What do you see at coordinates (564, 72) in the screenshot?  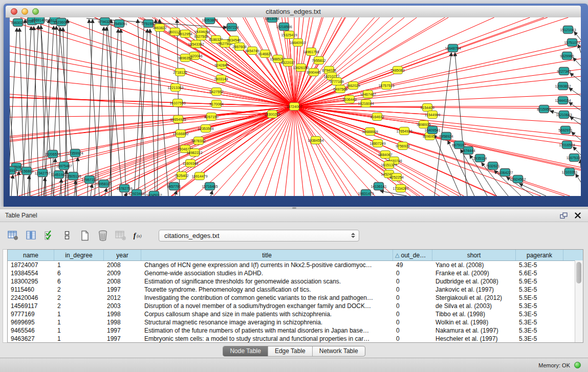 I see `network-node: 9227343` at bounding box center [564, 72].